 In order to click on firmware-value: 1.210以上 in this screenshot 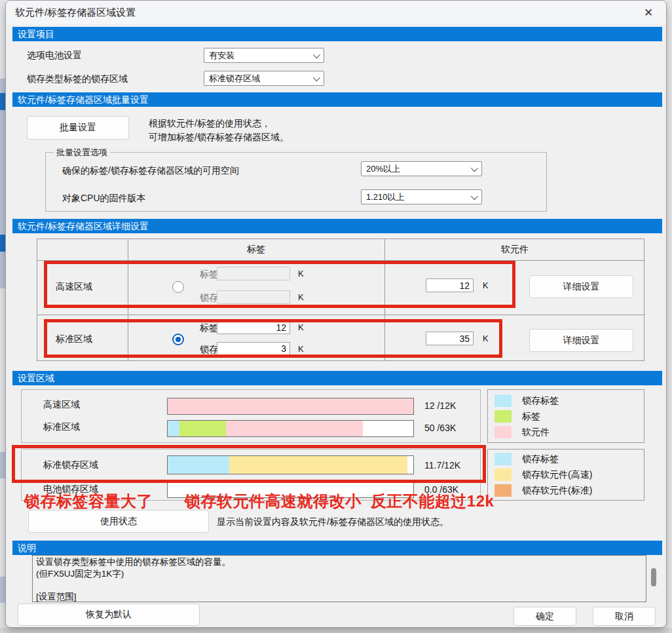, I will do `click(385, 197)`.